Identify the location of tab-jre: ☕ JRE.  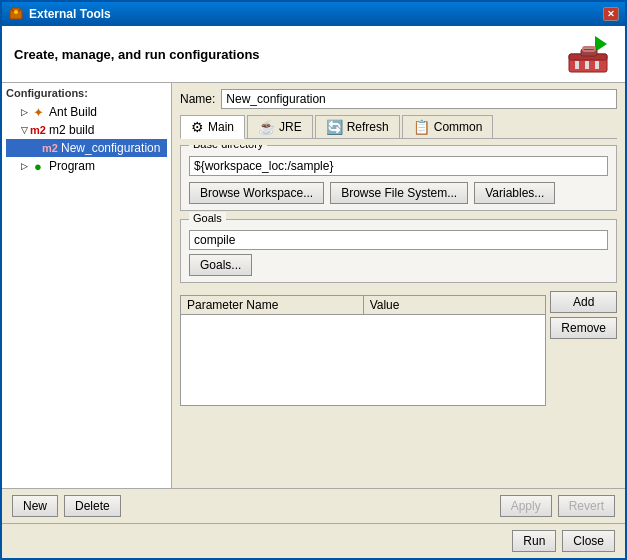
(280, 126).